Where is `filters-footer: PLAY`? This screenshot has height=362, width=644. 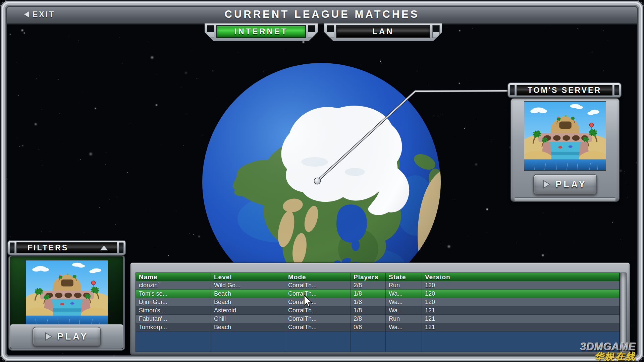 filters-footer: PLAY is located at coordinates (67, 337).